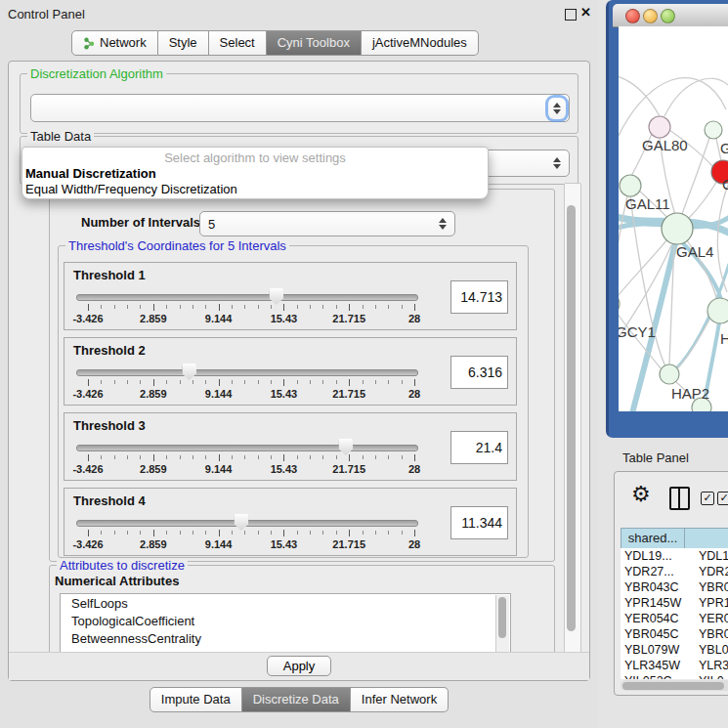  Describe the element at coordinates (131, 190) in the screenshot. I see `dropdown-option-equal-width-frequency: Equal Width/Frequency Discretization` at that location.